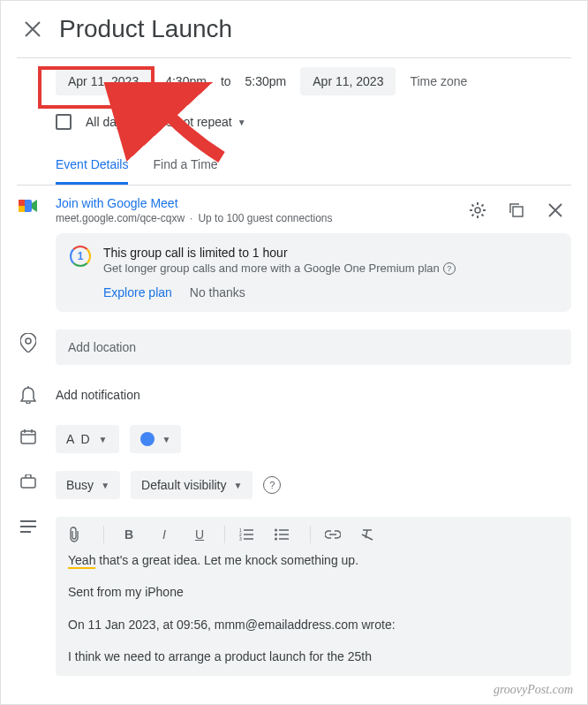  I want to click on copy-meet-link-button, so click(516, 210).